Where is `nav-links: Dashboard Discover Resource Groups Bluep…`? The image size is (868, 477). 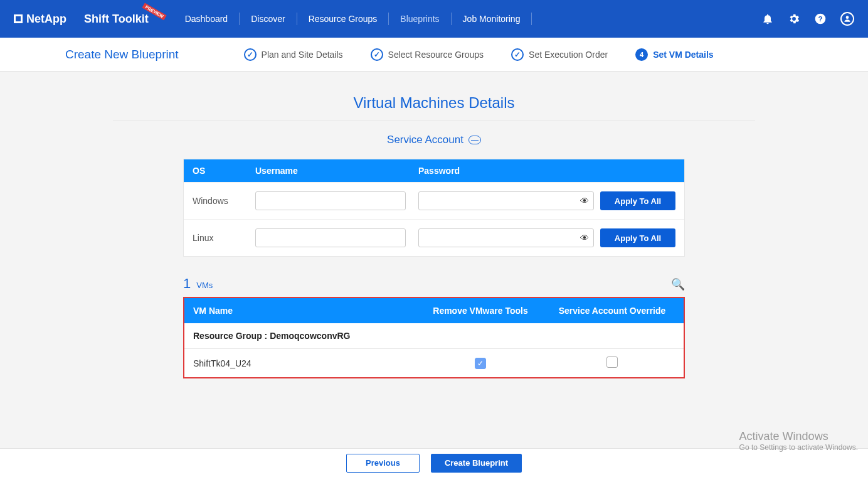
nav-links: Dashboard Discover Resource Groups Bluep… is located at coordinates (353, 19).